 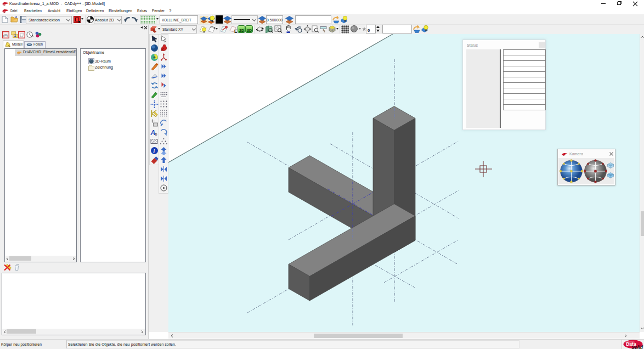 I want to click on svg-text: b, so click(x=156, y=134).